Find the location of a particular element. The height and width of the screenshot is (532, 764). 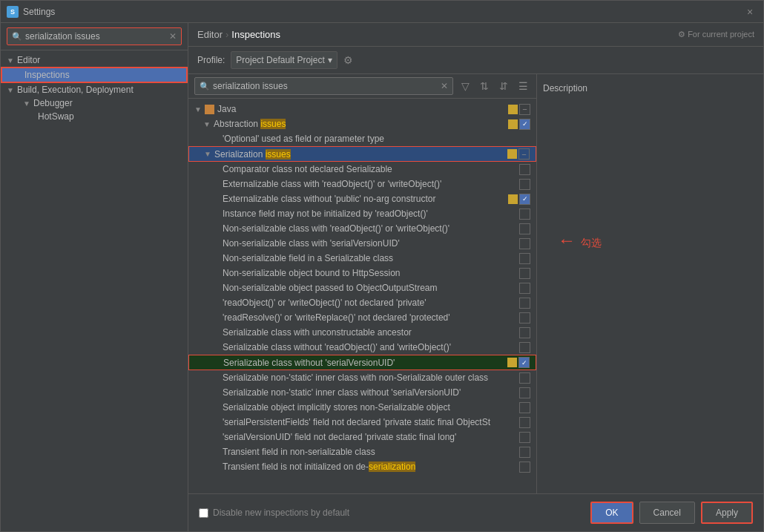

inspections-search-input is located at coordinates (326, 86).